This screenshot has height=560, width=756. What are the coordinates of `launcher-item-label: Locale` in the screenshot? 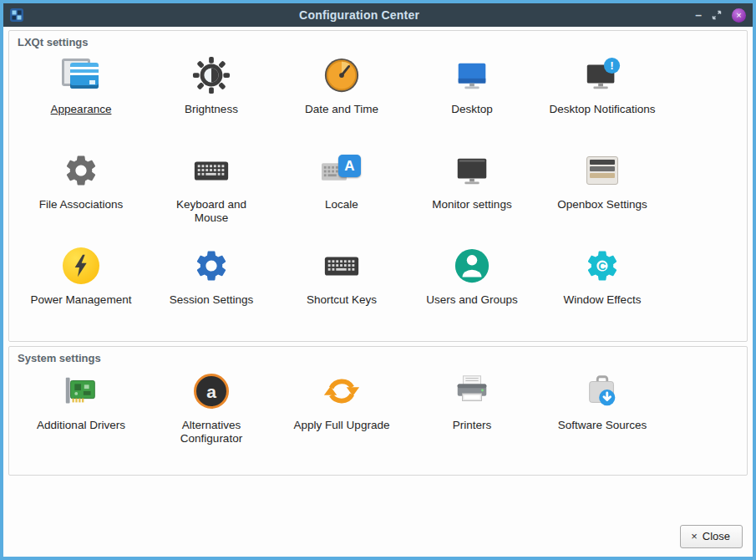 It's located at (342, 205).